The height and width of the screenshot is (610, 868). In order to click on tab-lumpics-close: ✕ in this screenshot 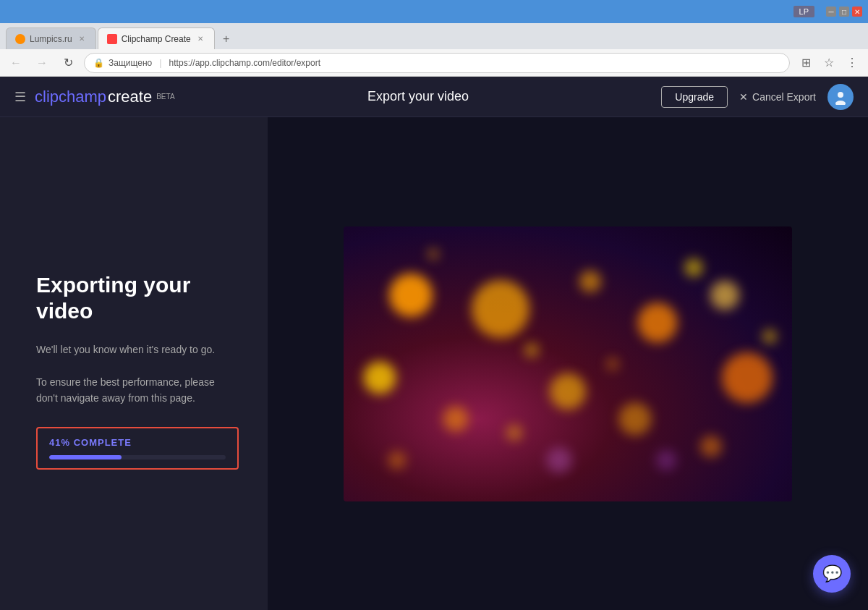, I will do `click(82, 39)`.